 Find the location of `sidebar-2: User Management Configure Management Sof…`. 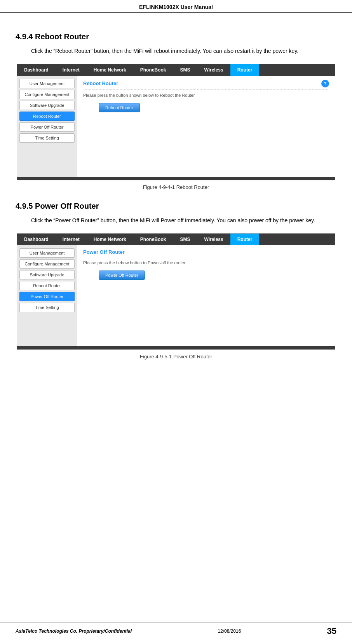

sidebar-2: User Management Configure Management Sof… is located at coordinates (47, 296).